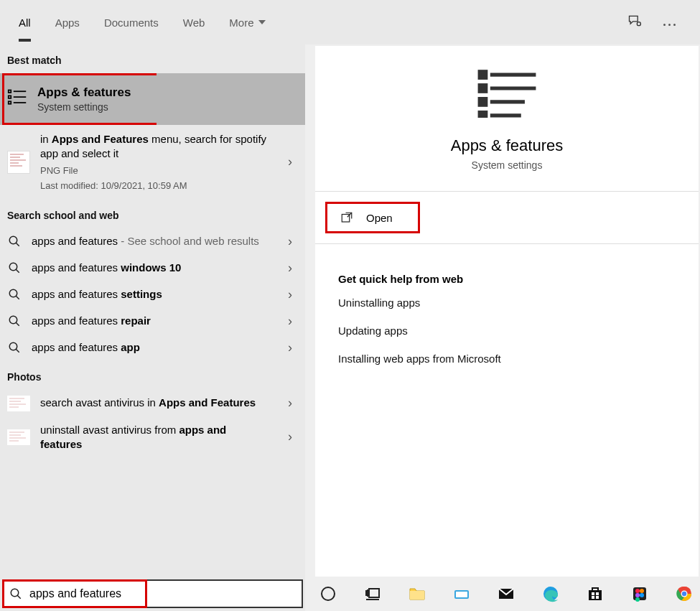 The image size is (700, 611). I want to click on figma-icon, so click(640, 594).